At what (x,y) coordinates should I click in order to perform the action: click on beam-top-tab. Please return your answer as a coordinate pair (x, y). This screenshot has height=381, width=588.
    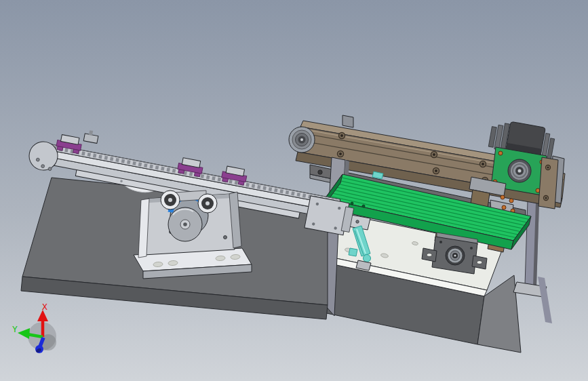
    Looking at the image, I should click on (348, 121).